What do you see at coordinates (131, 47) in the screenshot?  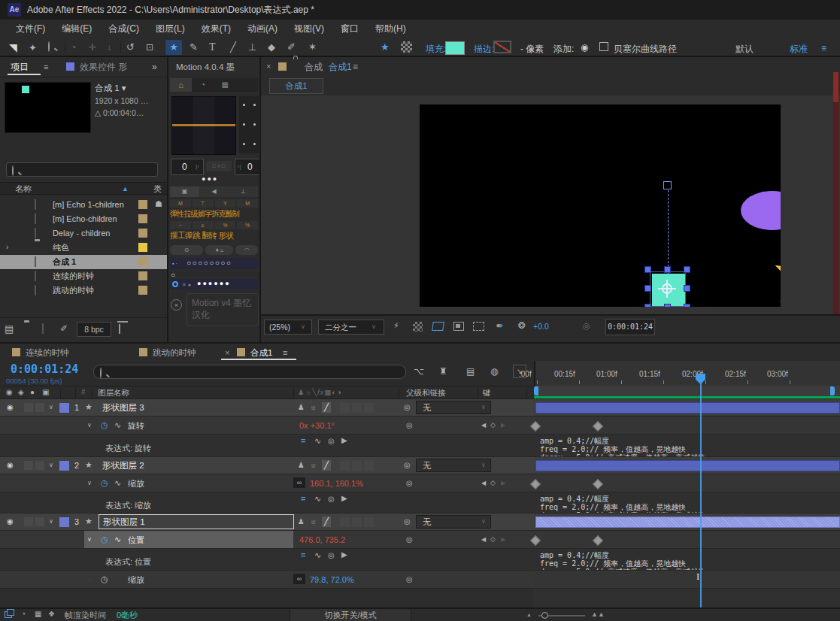 I see `rotate-tool: ↺` at bounding box center [131, 47].